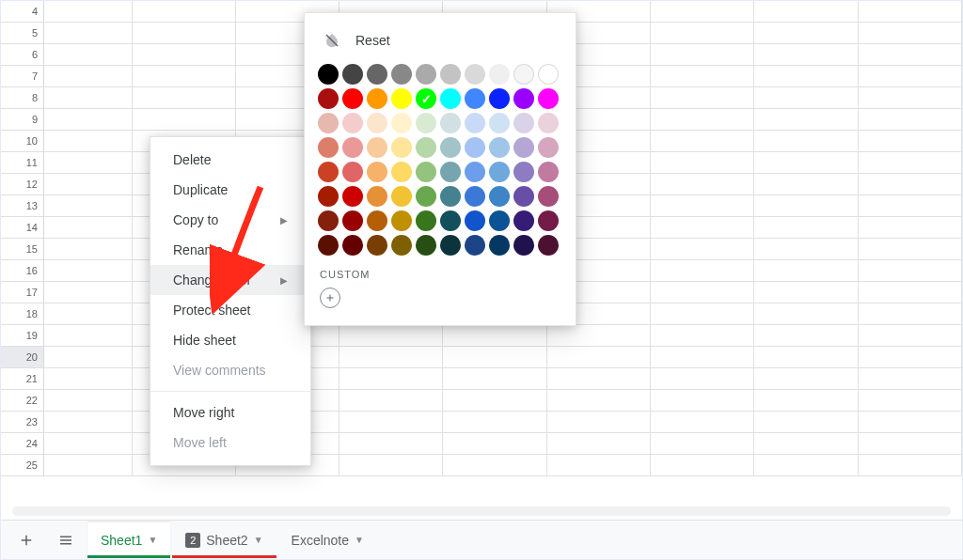 The height and width of the screenshot is (560, 963). Describe the element at coordinates (23, 98) in the screenshot. I see `row-header: 8` at that location.